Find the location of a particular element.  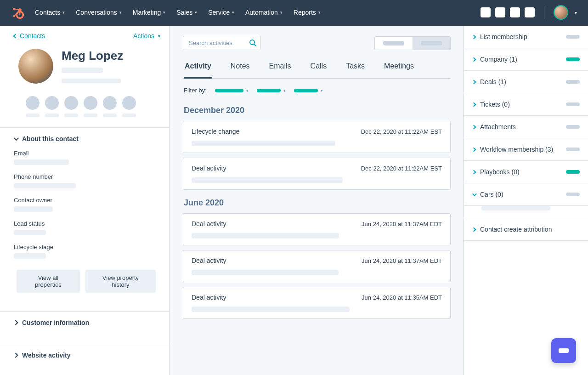

sidebar-section-label: Playbooks (0) is located at coordinates (521, 172).